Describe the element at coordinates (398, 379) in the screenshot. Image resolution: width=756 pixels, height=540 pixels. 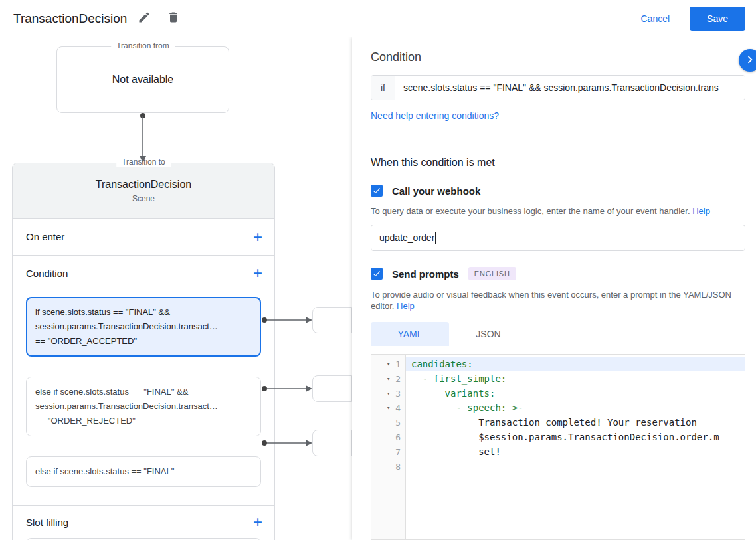
I see `line-number: 2` at that location.